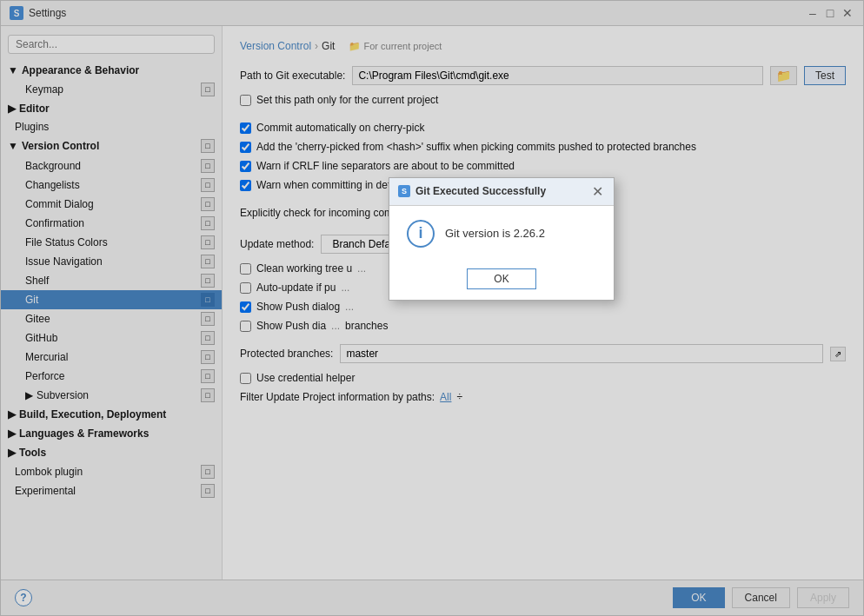  I want to click on modal-body: i Git version is 2.26.2, so click(502, 234).